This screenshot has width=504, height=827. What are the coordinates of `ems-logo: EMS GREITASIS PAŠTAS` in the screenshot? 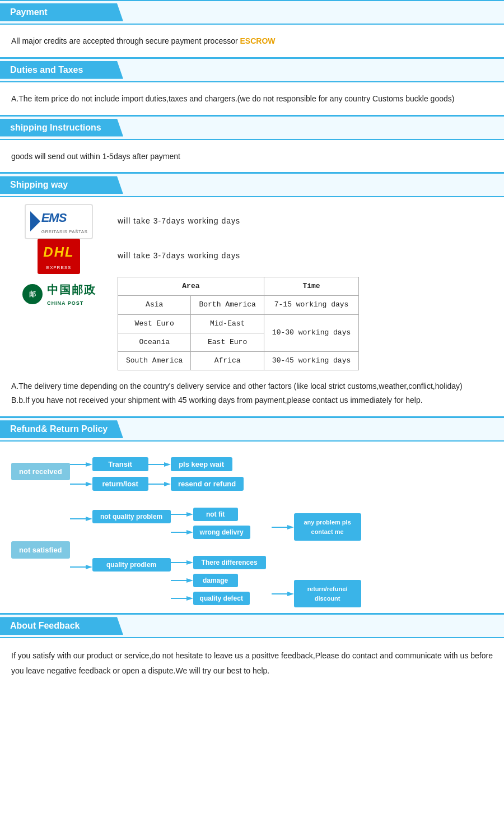 It's located at (59, 221).